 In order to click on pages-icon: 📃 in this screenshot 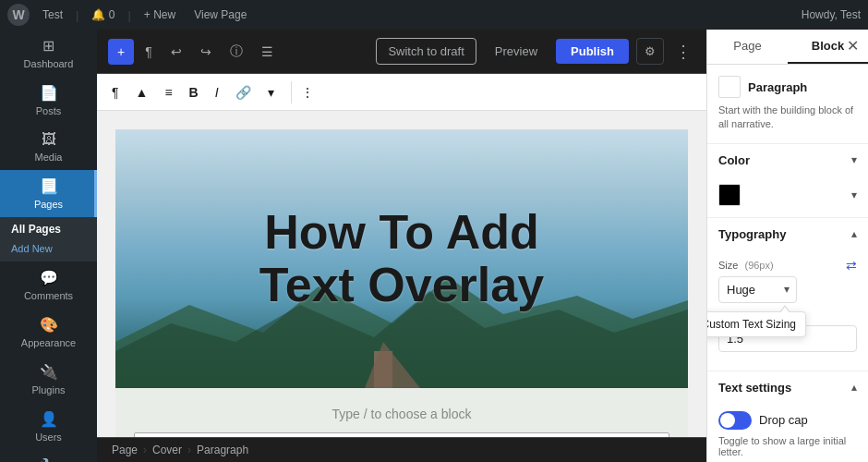, I will do `click(49, 187)`.